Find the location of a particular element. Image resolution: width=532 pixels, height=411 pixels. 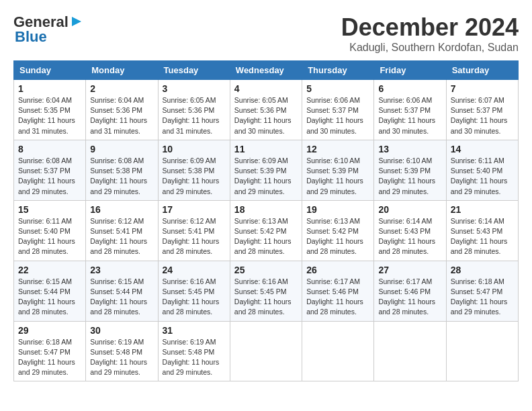

cell-info: Sunrise: 6:04 AMSunset: 5:36 PMDaylight:… is located at coordinates (122, 116).